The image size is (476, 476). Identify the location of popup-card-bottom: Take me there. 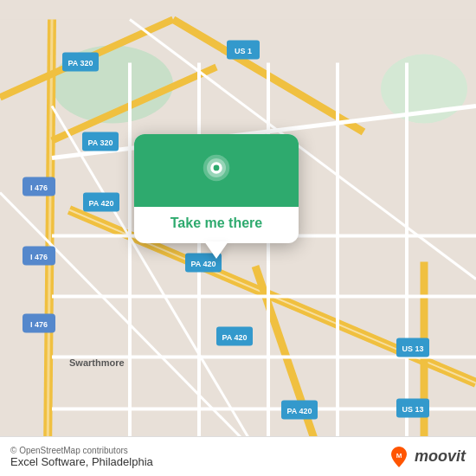
(216, 225).